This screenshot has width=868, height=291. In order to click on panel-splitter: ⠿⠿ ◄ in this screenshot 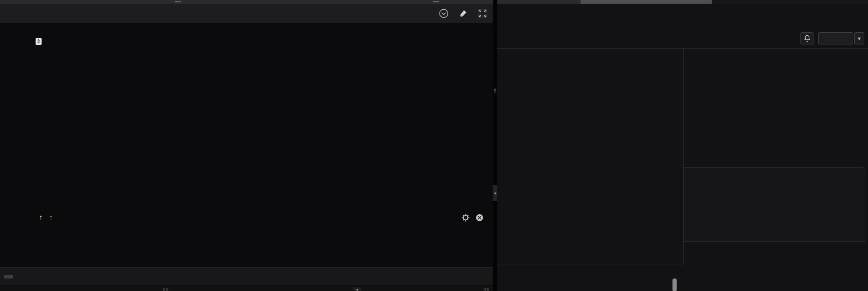, I will do `click(495, 145)`.